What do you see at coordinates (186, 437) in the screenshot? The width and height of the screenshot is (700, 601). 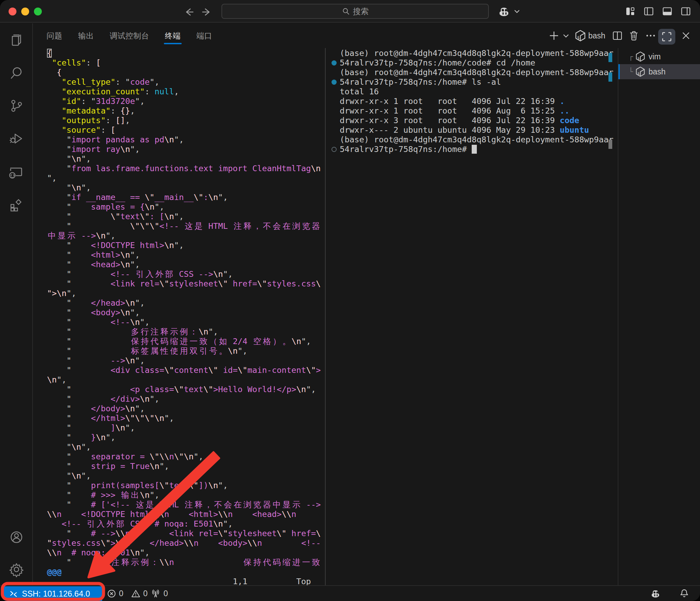 I see `terminal-row: " }\n",` at bounding box center [186, 437].